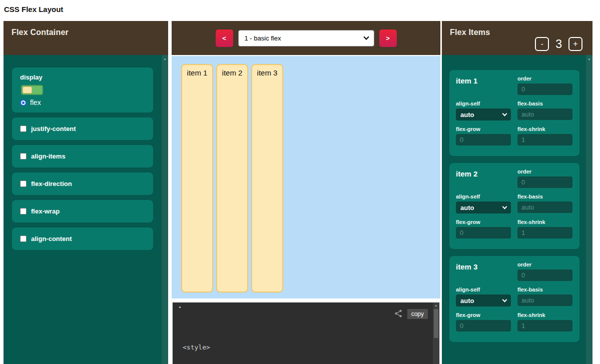 Image resolution: width=600 pixels, height=364 pixels. What do you see at coordinates (483, 85) in the screenshot?
I see `item-1-card-title: item 1` at bounding box center [483, 85].